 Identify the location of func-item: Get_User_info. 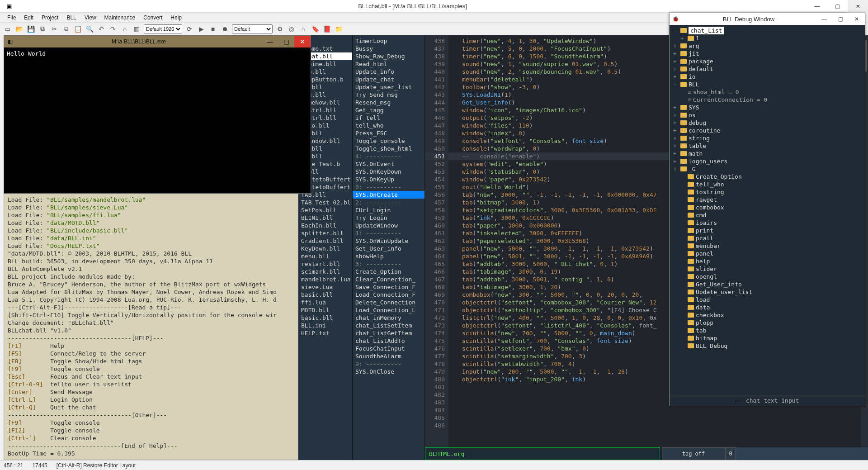
(389, 249).